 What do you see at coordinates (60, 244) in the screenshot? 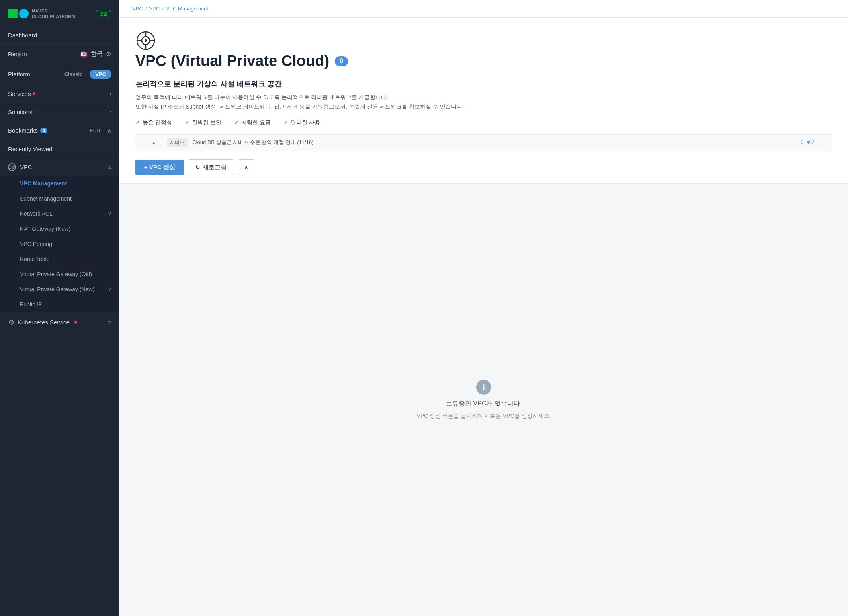
I see `sidebar-item-vpc-peering: VPC Peering` at bounding box center [60, 244].